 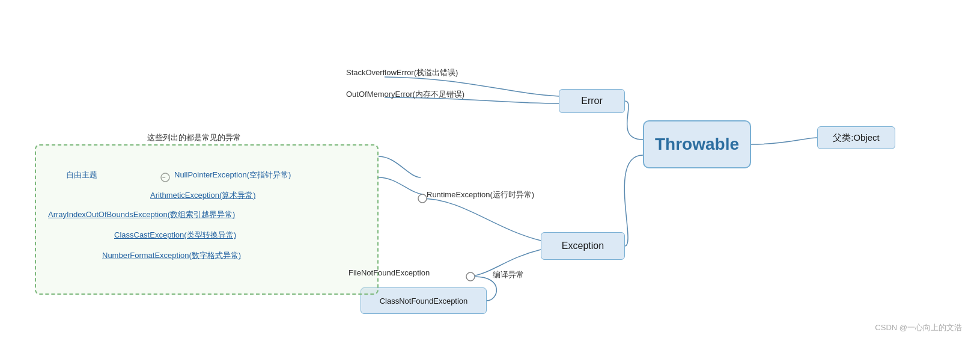 What do you see at coordinates (424, 301) in the screenshot?
I see `classnotfound-node: ClassNotFoundException` at bounding box center [424, 301].